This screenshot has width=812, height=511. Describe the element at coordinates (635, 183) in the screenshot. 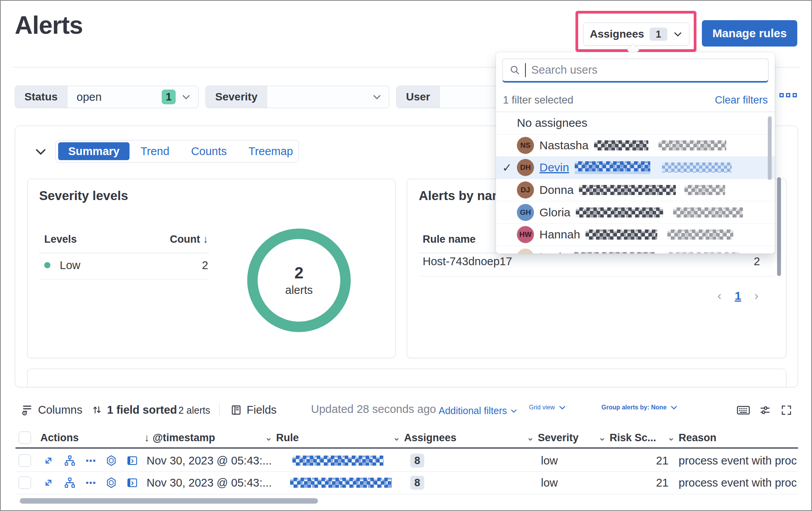

I see `assignees-list: No assignees NS Nastasha ✓ DH Devin DJ D…` at that location.